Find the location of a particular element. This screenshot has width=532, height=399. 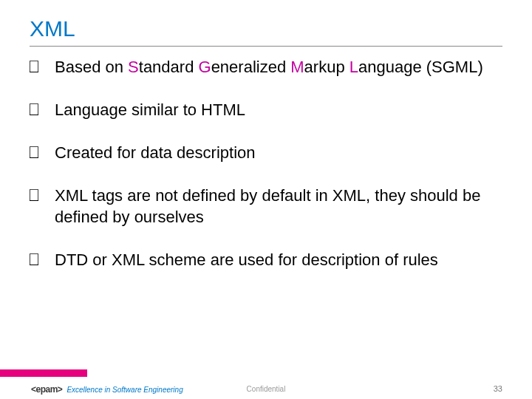

logo-mark: <epam> is located at coordinates (47, 389).